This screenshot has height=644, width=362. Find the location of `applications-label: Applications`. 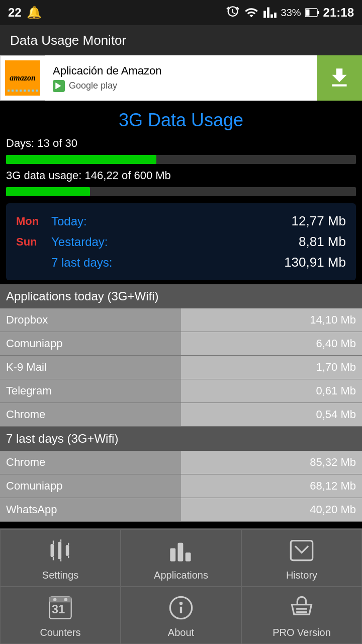

applications-label: Applications is located at coordinates (181, 576).